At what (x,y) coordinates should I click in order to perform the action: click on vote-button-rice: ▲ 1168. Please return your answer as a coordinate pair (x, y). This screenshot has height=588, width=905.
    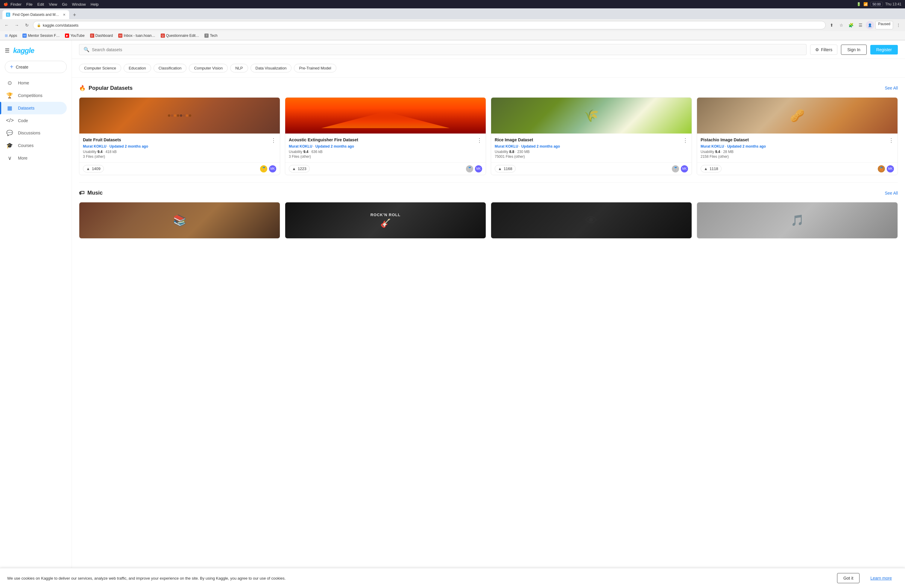
    Looking at the image, I should click on (505, 169).